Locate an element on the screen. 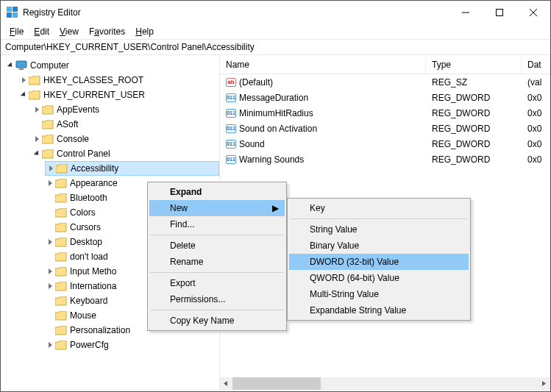 The image size is (551, 392). tree-node-accessibility: Accessibility is located at coordinates (132, 168).